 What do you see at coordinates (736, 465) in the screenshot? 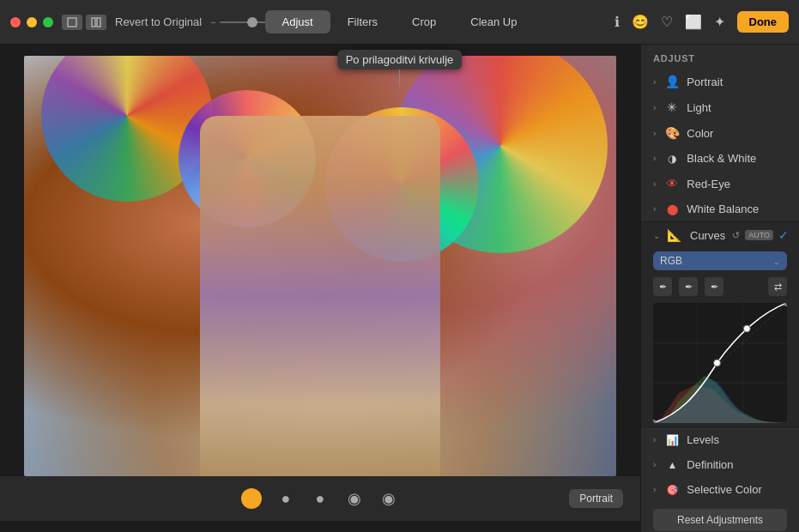
I see `definition-label: Definition` at bounding box center [736, 465].